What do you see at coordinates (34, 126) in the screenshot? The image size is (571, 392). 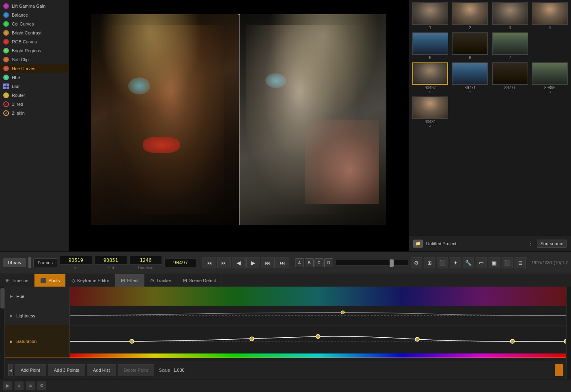 I see `left-sidebar: Lift Gamma Gain Balance Col Curves` at bounding box center [34, 126].